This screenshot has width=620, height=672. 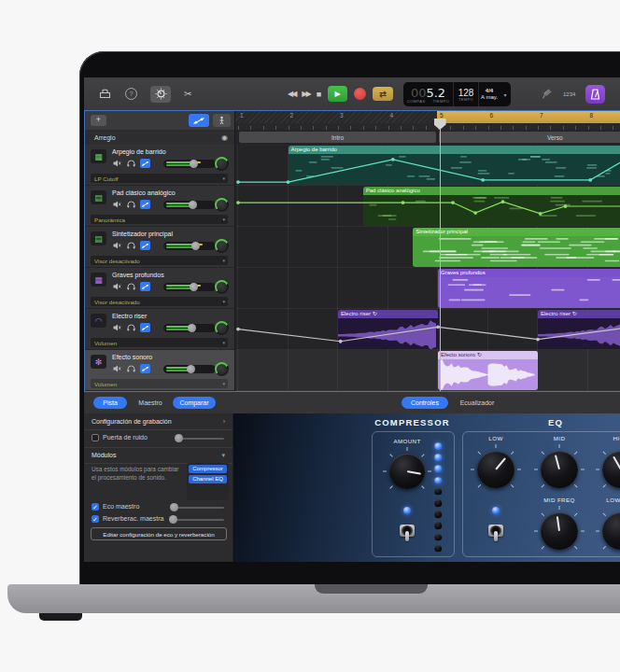 I want to click on library-icon, so click(x=105, y=94).